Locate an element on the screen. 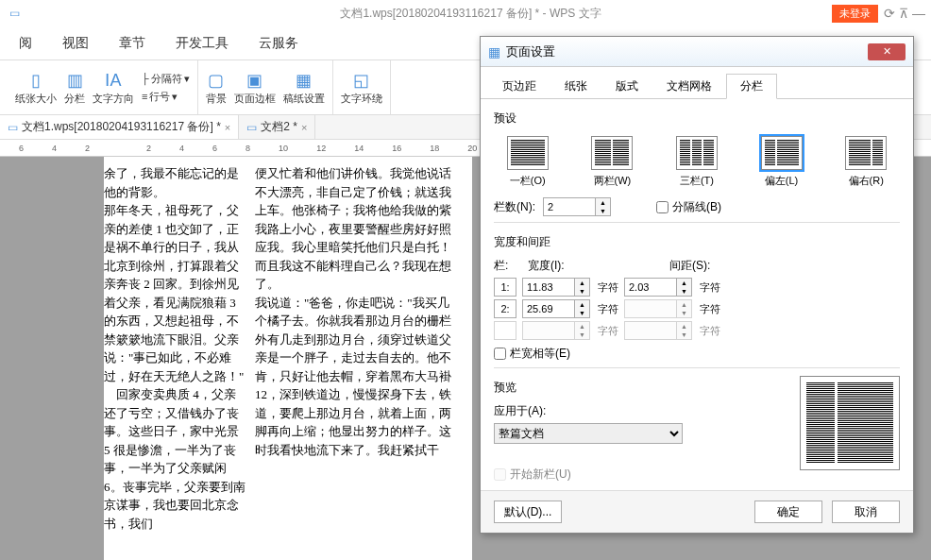 This screenshot has height=560, width=931. doc-tab-label: 文档1.wps[20180204193116217 备份] * is located at coordinates (121, 127).